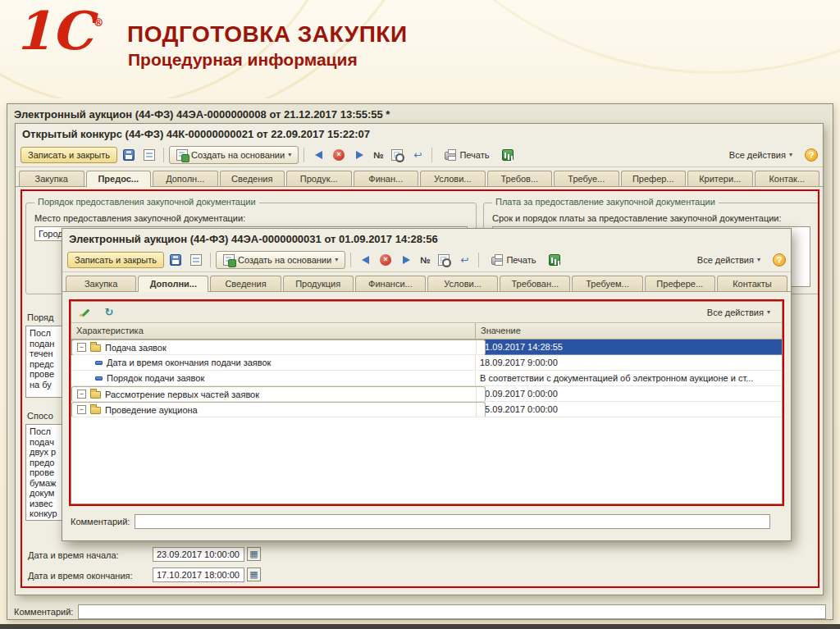  I want to click on grid-toolbar: ↻ Все действия▾, so click(427, 312).